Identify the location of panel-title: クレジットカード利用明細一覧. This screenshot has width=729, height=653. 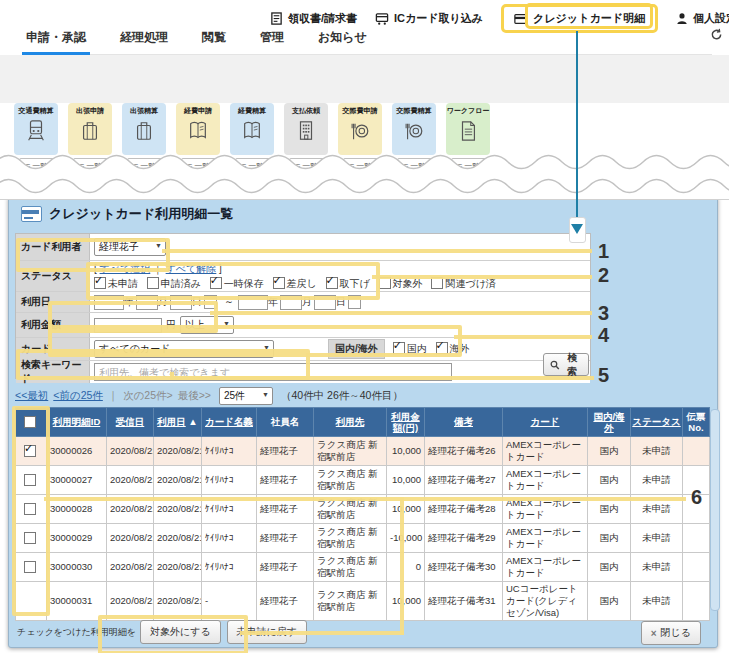
(127, 214).